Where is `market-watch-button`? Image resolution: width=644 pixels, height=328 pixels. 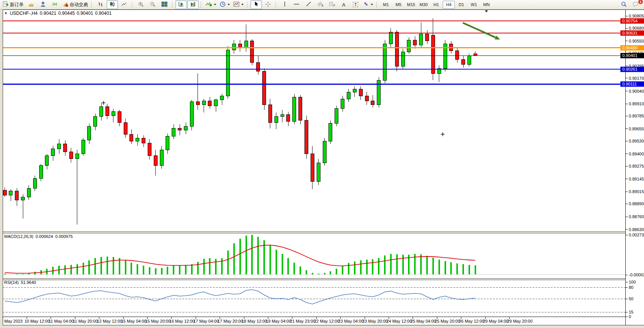 market-watch-button is located at coordinates (31, 5).